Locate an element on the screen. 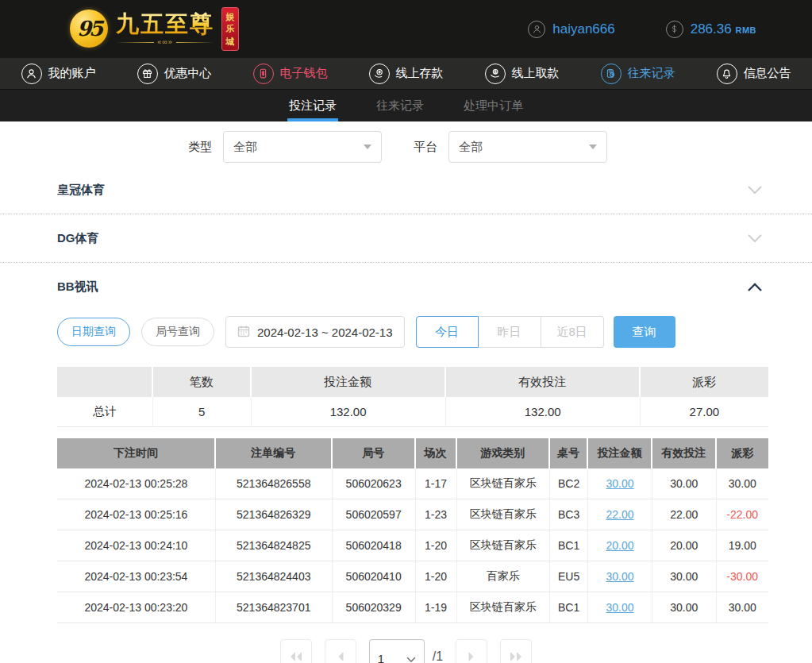 Image resolution: width=812 pixels, height=663 pixels. table-cell: -22.00 is located at coordinates (743, 515).